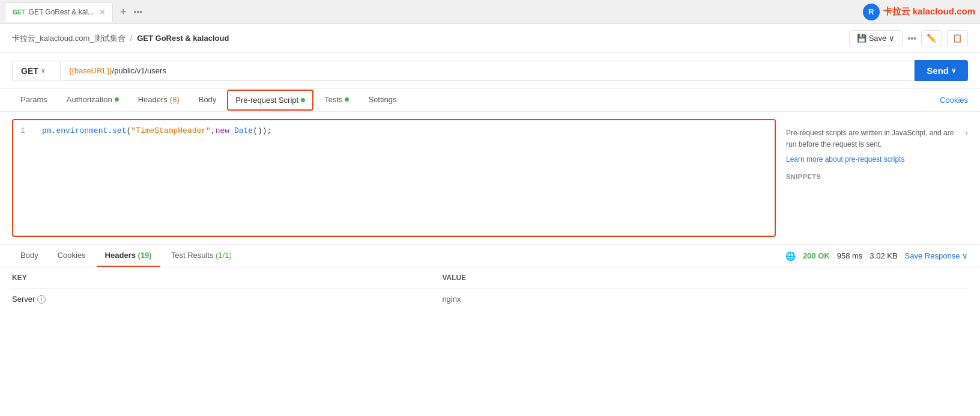 The image size is (980, 416). What do you see at coordinates (705, 299) in the screenshot?
I see `val-cell-server: nginx` at bounding box center [705, 299].